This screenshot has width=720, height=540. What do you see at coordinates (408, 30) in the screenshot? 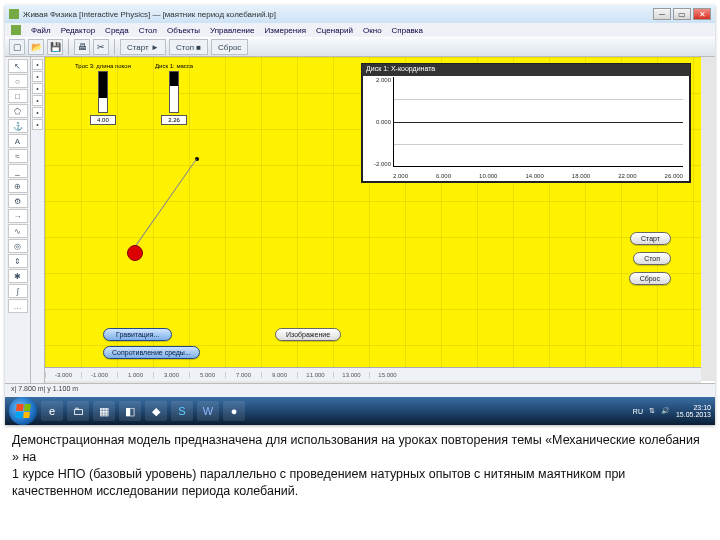
I see `menu-help: Справка` at bounding box center [408, 30].